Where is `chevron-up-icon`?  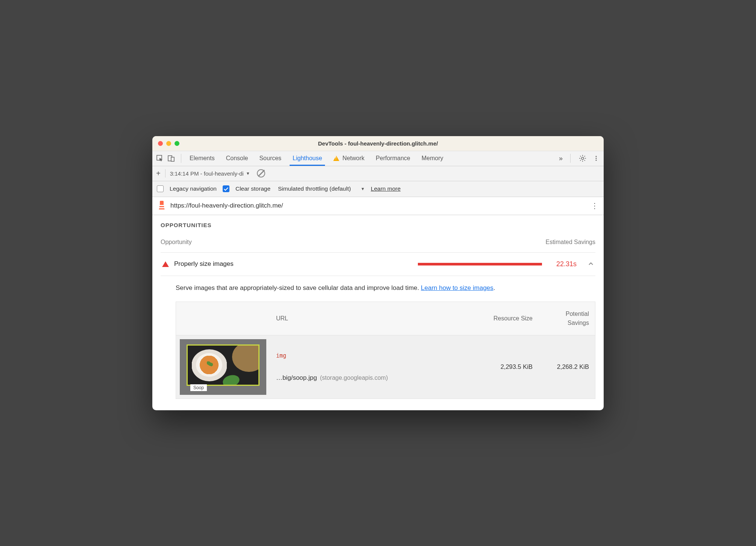 chevron-up-icon is located at coordinates (591, 264).